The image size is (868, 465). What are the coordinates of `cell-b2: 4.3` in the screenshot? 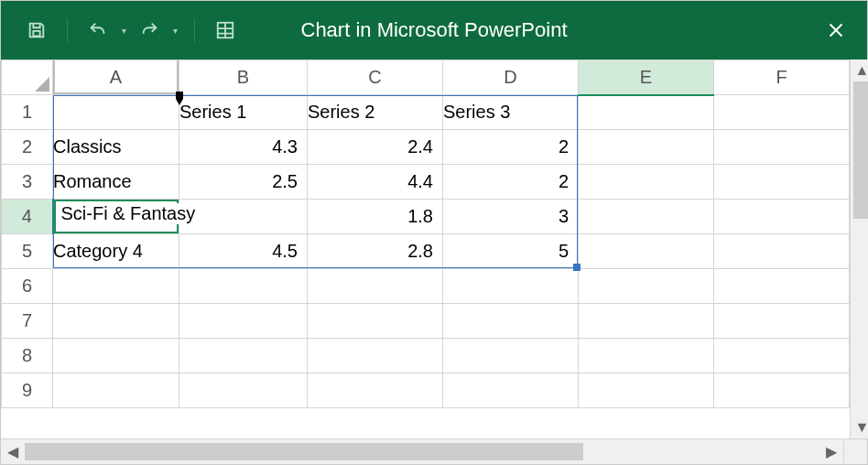 It's located at (244, 147).